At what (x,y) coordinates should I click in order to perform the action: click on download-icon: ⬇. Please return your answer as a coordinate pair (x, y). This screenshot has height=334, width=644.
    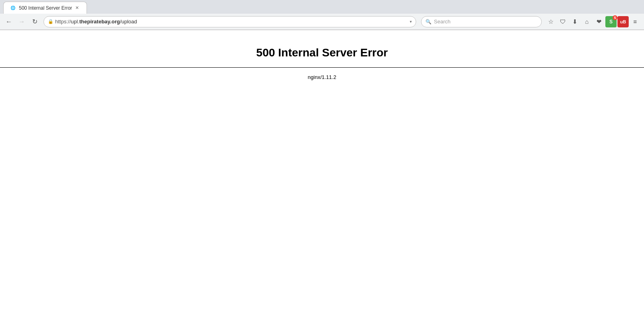
    Looking at the image, I should click on (575, 22).